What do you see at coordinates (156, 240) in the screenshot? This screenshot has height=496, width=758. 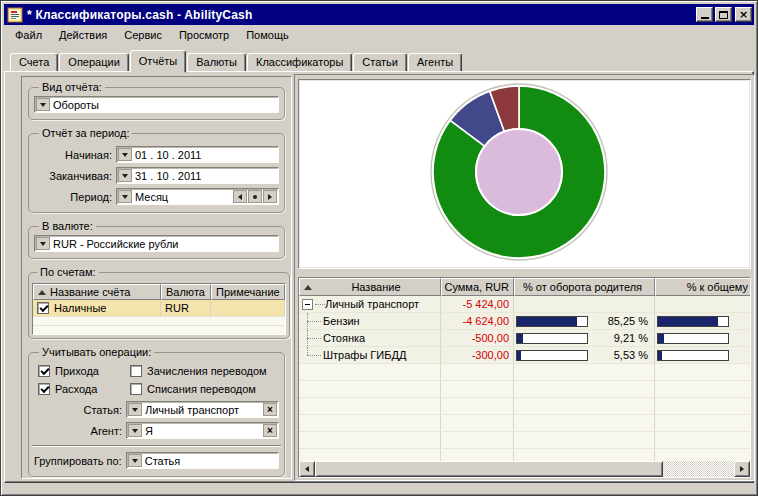 I see `currency-group: В валюте: RUR - Российские рубли` at bounding box center [156, 240].